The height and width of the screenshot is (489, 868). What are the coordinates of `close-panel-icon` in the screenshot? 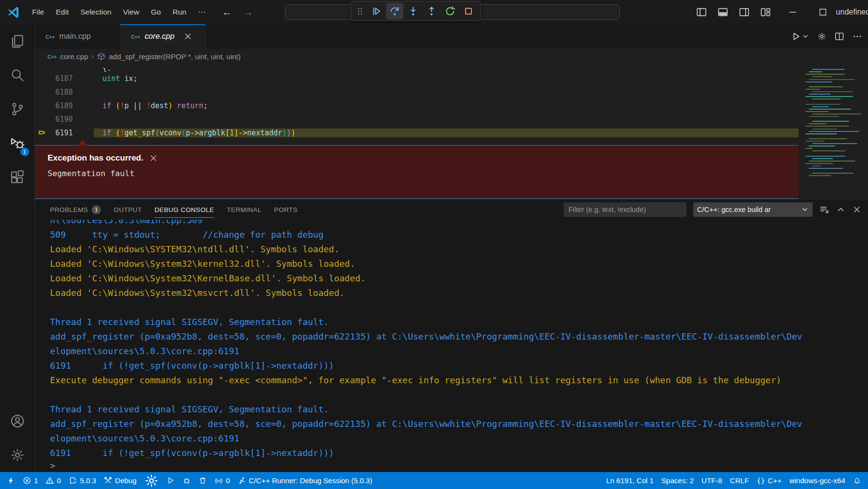 It's located at (857, 210).